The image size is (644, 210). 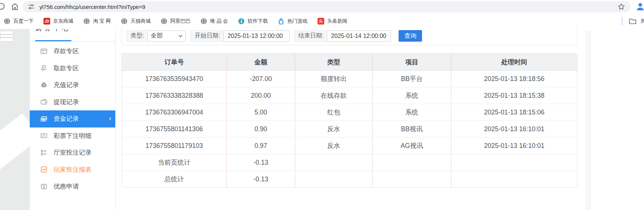 I want to click on bookmark-item: 热门游戏, so click(x=293, y=21).